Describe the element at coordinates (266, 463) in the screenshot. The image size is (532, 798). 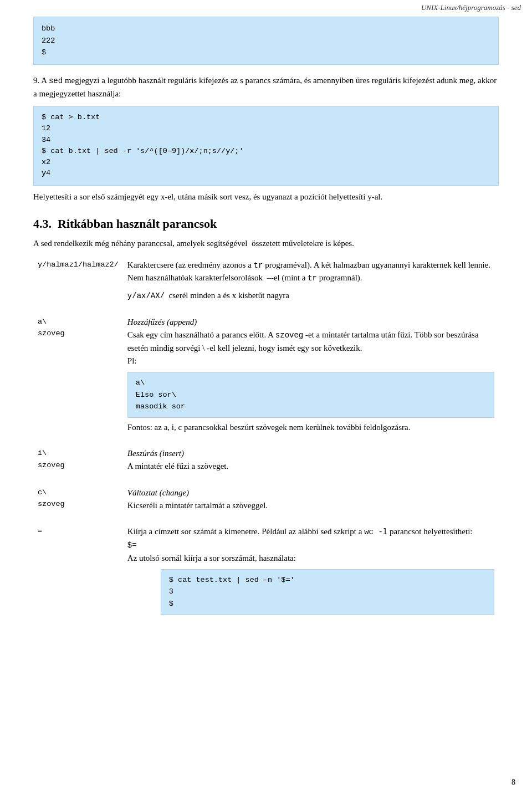
I see `table-row: i\szoveg Beszúrás (insert) A mintatér el…` at that location.